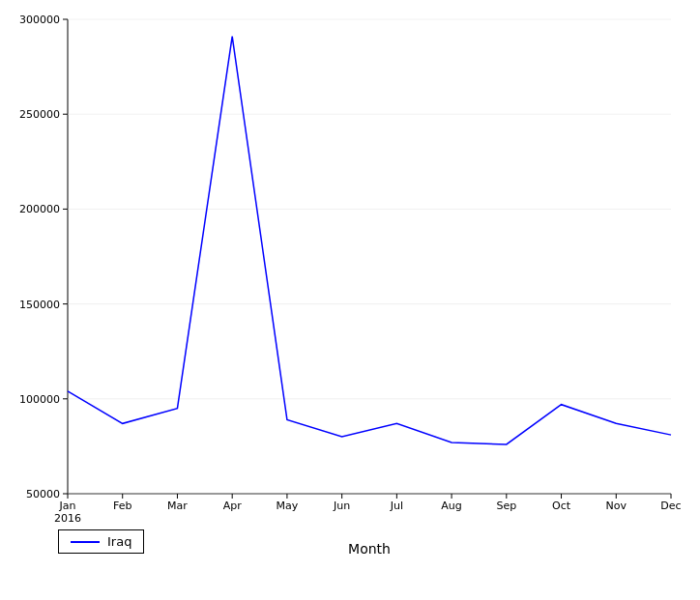 The width and height of the screenshot is (700, 600). What do you see at coordinates (617, 506) in the screenshot?
I see `svg-text: Nov` at bounding box center [617, 506].